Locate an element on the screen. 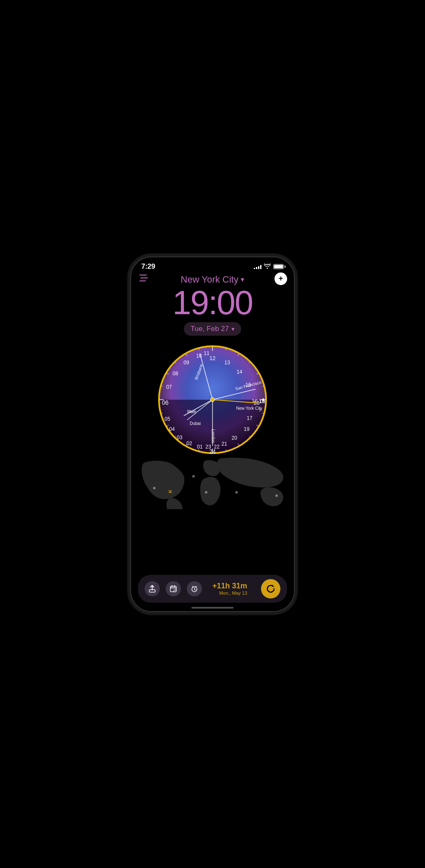  svg-text: 24 is located at coordinates (212, 451).